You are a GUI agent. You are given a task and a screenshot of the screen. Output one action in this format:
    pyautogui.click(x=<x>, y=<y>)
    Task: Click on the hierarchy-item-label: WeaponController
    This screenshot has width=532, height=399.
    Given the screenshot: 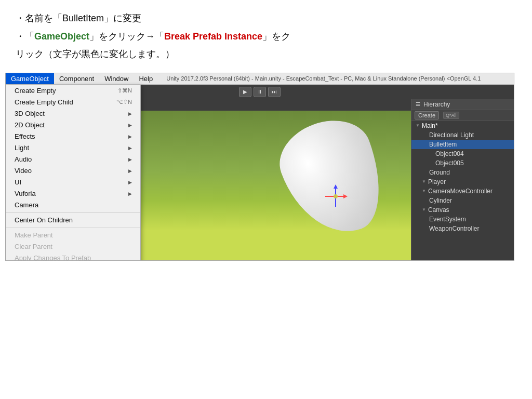 What is the action you would take?
    pyautogui.click(x=454, y=229)
    